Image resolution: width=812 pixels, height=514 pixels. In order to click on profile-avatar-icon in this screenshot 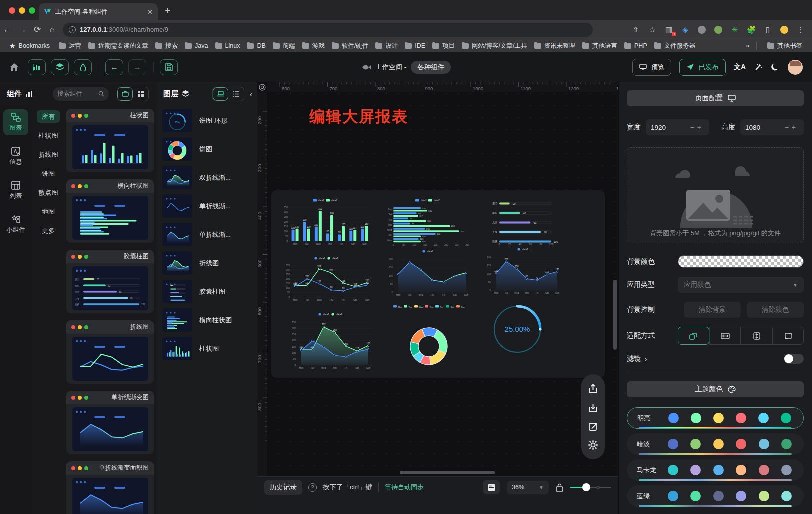, I will do `click(784, 30)`.